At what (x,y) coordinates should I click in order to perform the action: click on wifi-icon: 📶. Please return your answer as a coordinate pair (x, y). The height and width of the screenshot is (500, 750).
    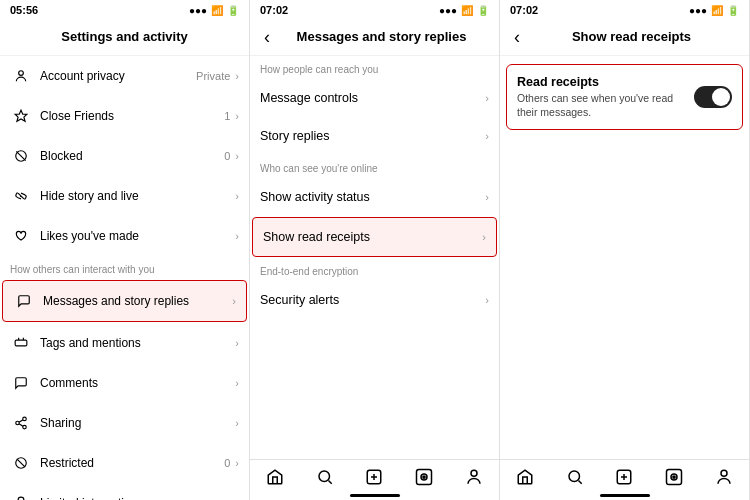
    Looking at the image, I should click on (217, 10).